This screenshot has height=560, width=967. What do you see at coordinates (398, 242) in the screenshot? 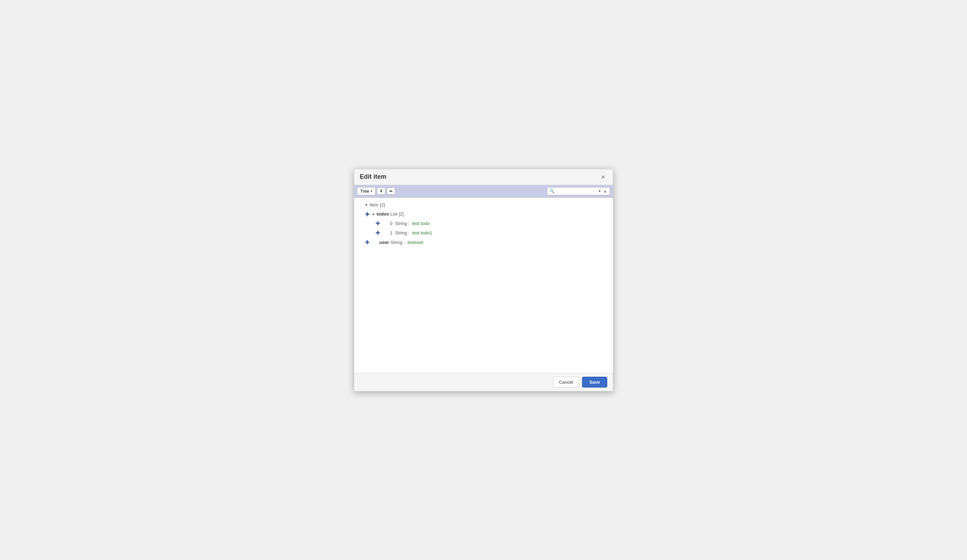
I see `user-type: String :` at bounding box center [398, 242].